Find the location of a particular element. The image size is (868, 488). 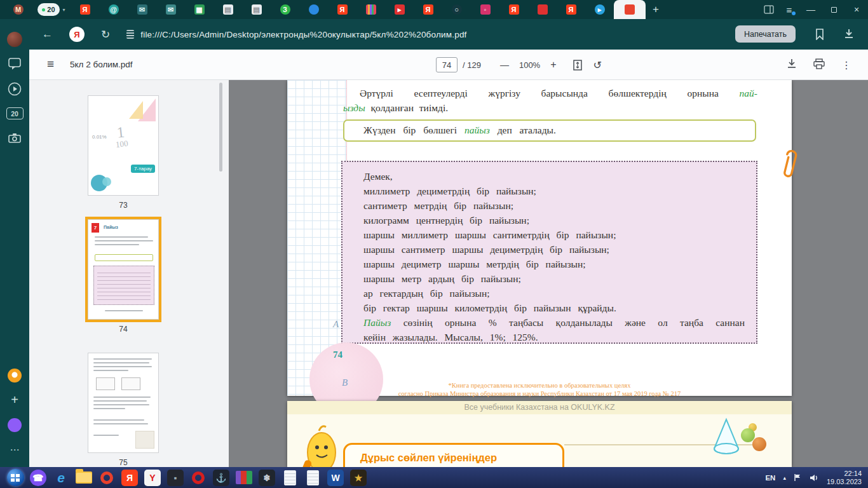

print-page-button: Напечатать is located at coordinates (765, 34).